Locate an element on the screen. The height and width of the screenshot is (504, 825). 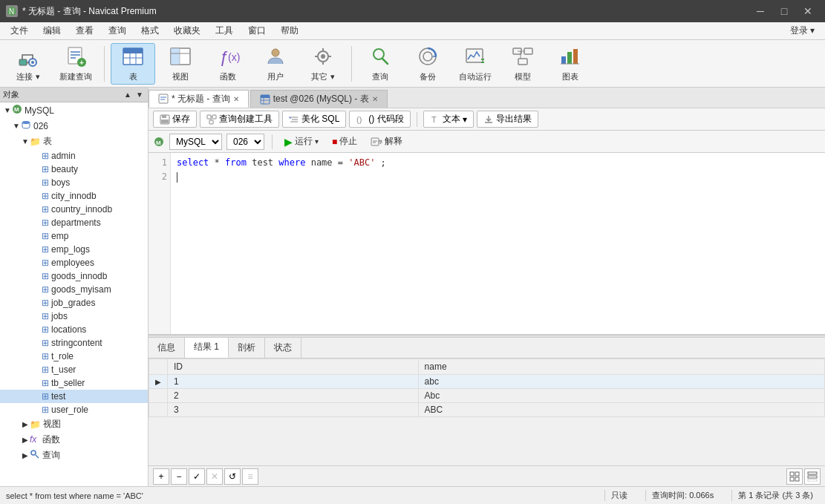
db-name-selector: 026 is located at coordinates (245, 142).